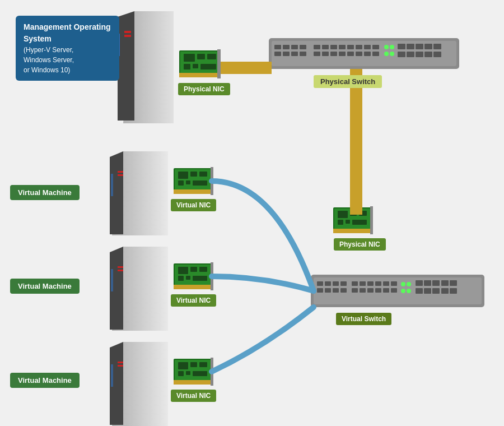 The height and width of the screenshot is (426, 504). What do you see at coordinates (194, 396) in the screenshot?
I see `virtual-nic-3-label: Virtual NIC` at bounding box center [194, 396].